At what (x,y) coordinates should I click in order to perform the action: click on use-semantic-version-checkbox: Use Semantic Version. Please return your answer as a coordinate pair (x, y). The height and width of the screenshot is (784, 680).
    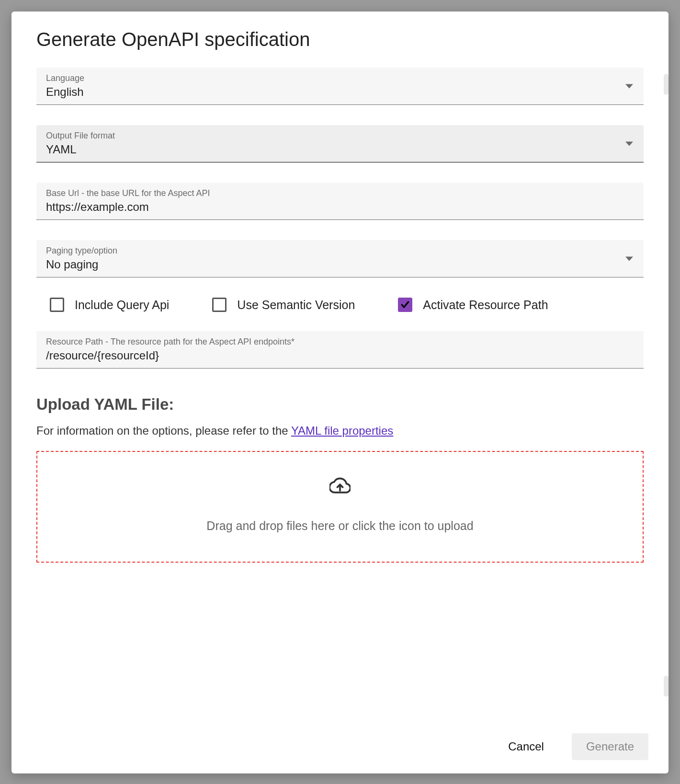
    Looking at the image, I should click on (283, 305).